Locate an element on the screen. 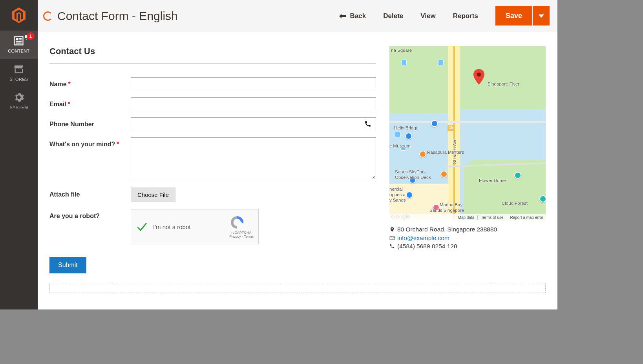 This screenshot has width=643, height=364. phone-label: Phone Number is located at coordinates (90, 122).